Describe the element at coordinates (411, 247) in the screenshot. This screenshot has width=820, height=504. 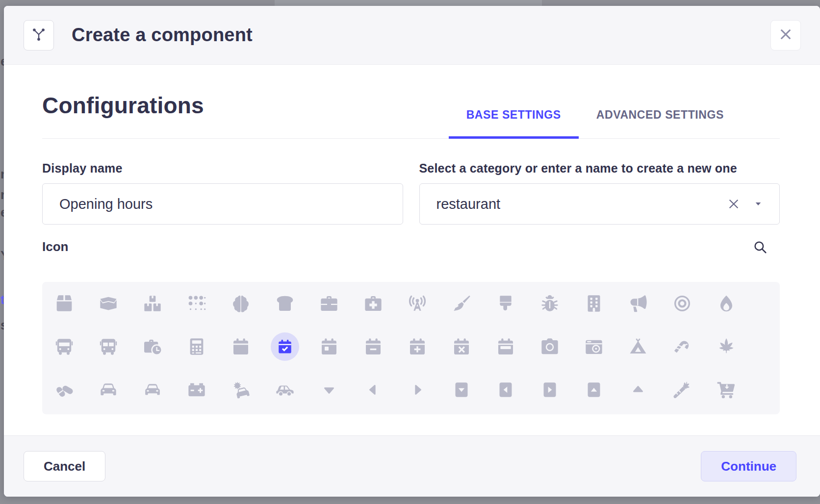
I see `icon-picker-header: Icon` at that location.